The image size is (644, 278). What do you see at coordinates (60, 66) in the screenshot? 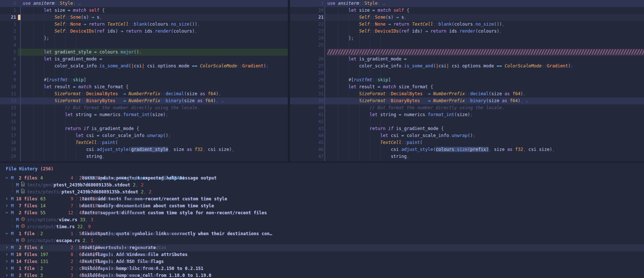
I see `code-token: color_scale_info` at bounding box center [60, 66].